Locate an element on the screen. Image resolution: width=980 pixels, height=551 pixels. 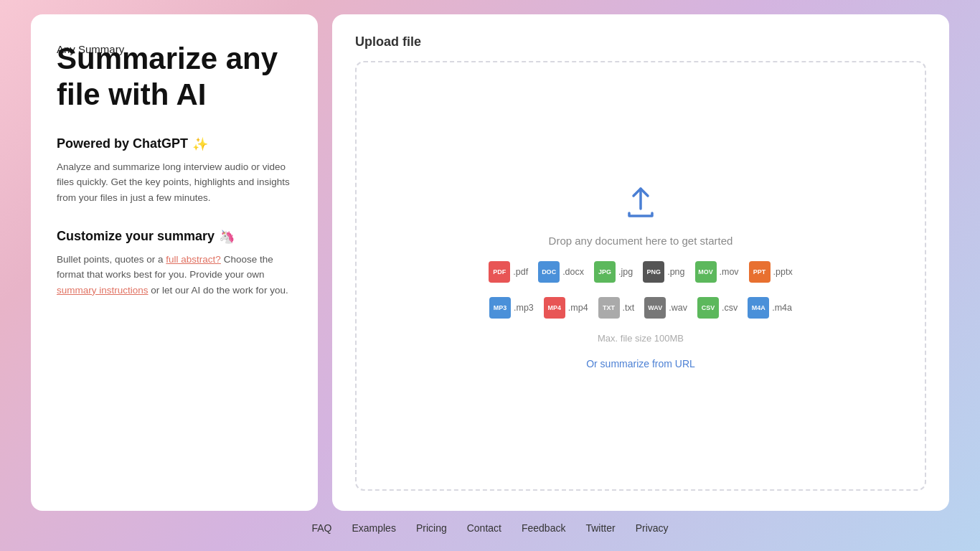
file-type-mp4: MP4 .mp4 is located at coordinates (566, 308).